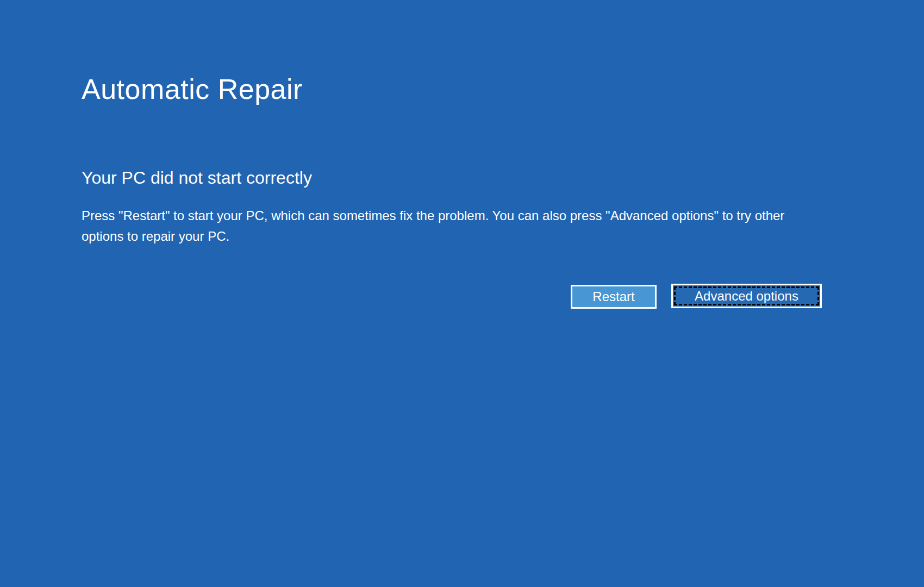 The image size is (924, 587). What do you see at coordinates (197, 178) in the screenshot?
I see `status-heading: Your PC did not start correctly` at bounding box center [197, 178].